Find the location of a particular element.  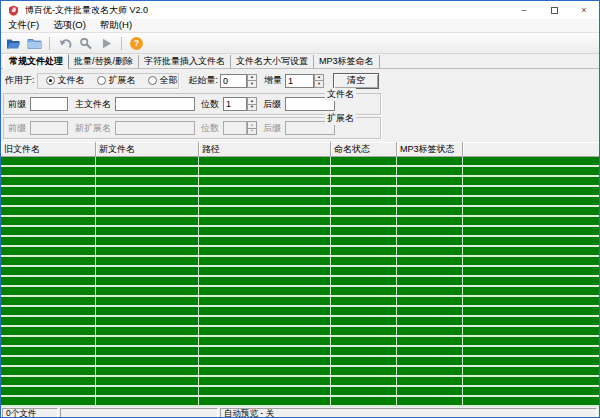

start-value-input is located at coordinates (234, 81).